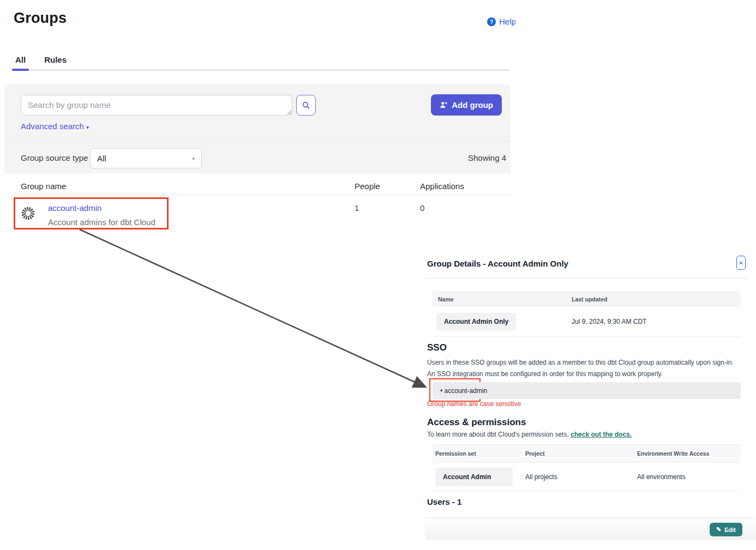 The width and height of the screenshot is (756, 550). What do you see at coordinates (601, 434) in the screenshot?
I see `docs-link: check out the docs.` at bounding box center [601, 434].